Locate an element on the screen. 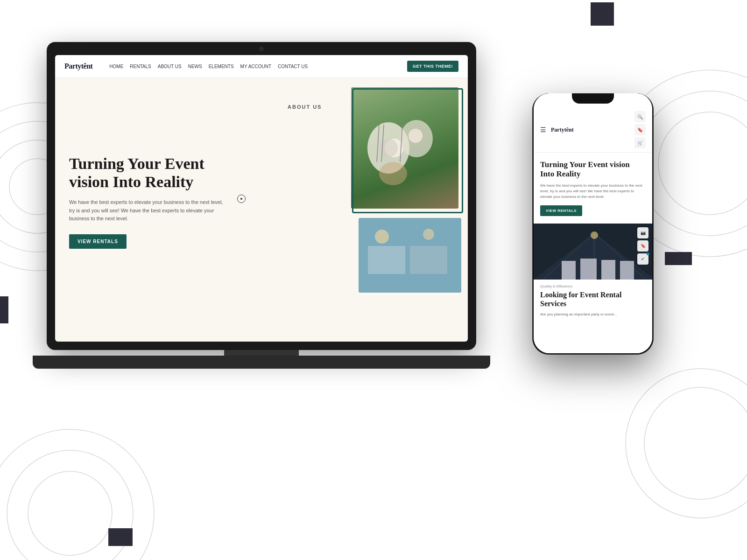  nav-contact: CONTACT US is located at coordinates (293, 66).